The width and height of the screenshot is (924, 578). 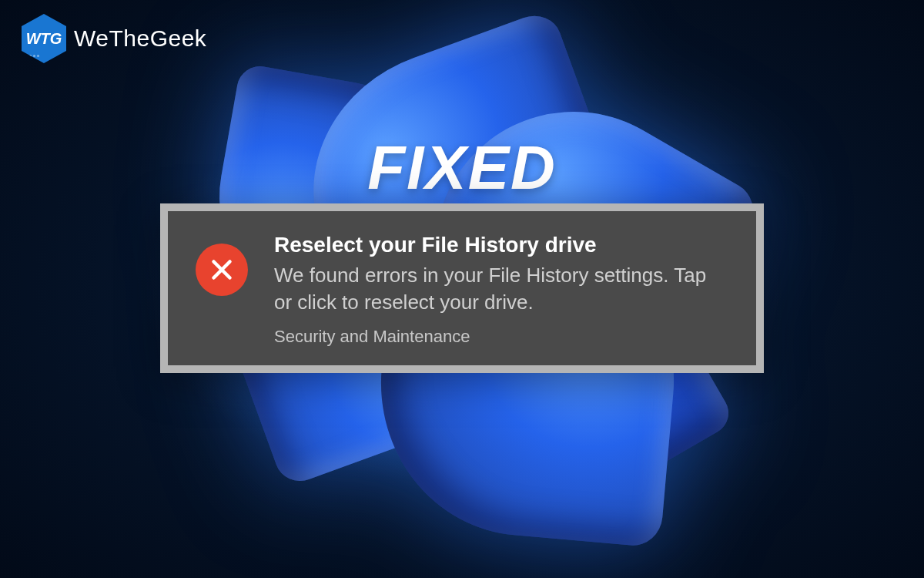 I want to click on logo-brand-name: WeTheGeek, so click(x=140, y=39).